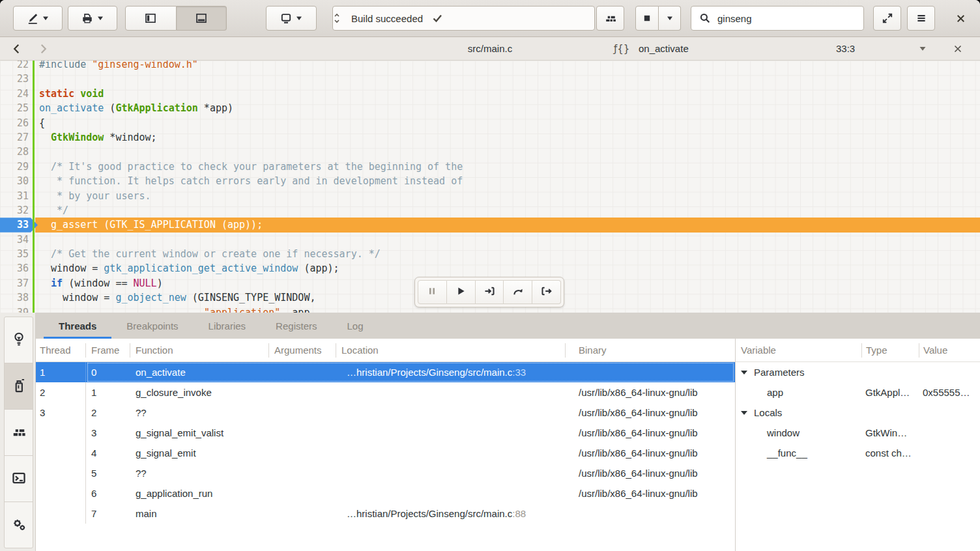  Describe the element at coordinates (647, 18) in the screenshot. I see `stop-button` at that location.